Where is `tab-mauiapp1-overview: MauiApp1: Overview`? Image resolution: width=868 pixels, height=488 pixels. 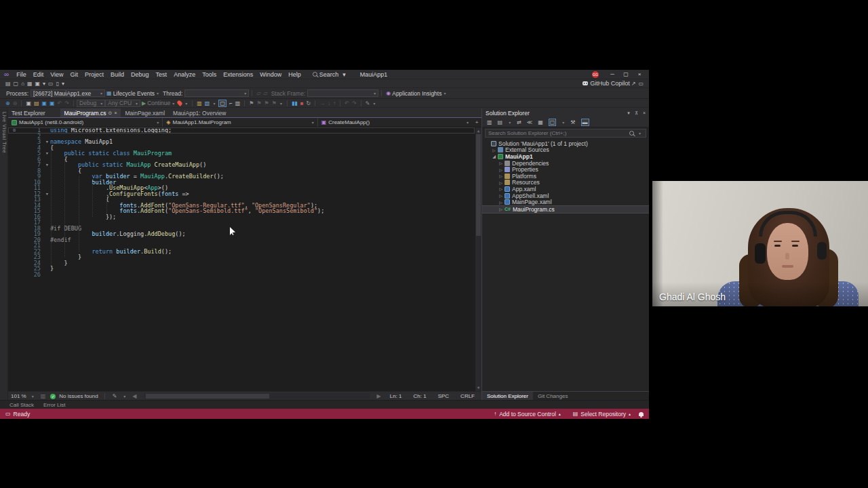 tab-mauiapp1-overview: MauiApp1: Overview is located at coordinates (199, 113).